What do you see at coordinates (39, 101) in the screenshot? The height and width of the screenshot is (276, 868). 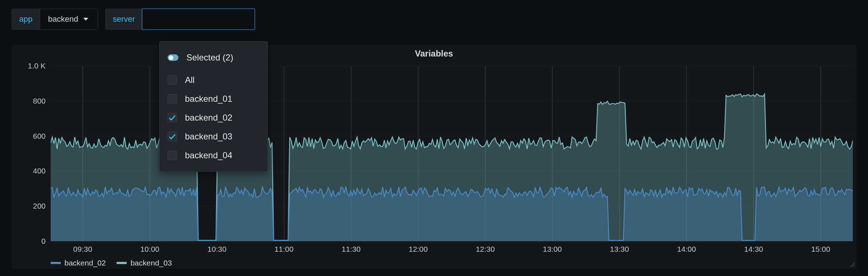 I see `y-tick-label: 800` at bounding box center [39, 101].